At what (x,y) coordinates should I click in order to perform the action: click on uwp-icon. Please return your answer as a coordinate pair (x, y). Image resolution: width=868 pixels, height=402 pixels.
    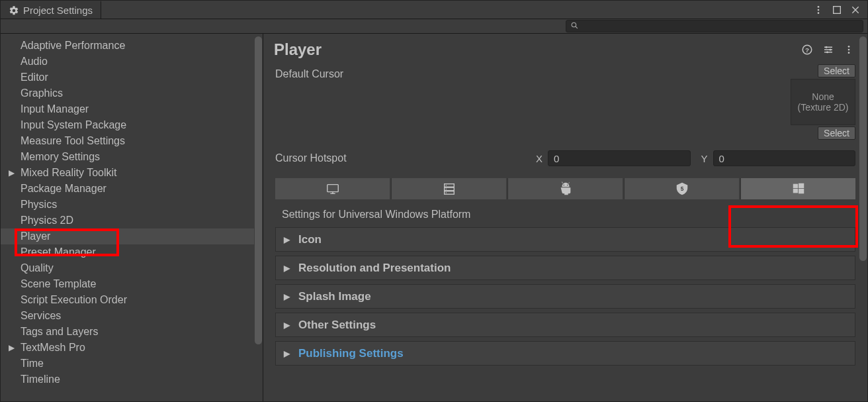
    Looking at the image, I should click on (799, 189).